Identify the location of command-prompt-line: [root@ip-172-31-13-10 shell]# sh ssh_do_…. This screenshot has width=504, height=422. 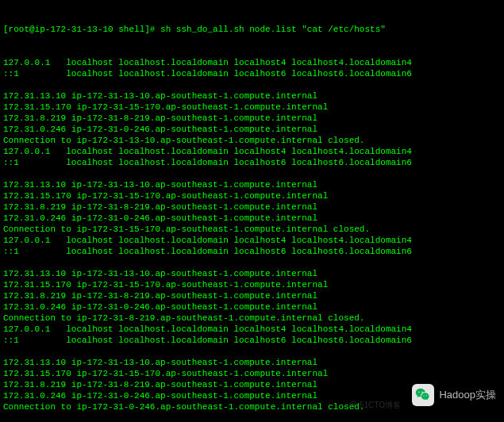
(252, 29).